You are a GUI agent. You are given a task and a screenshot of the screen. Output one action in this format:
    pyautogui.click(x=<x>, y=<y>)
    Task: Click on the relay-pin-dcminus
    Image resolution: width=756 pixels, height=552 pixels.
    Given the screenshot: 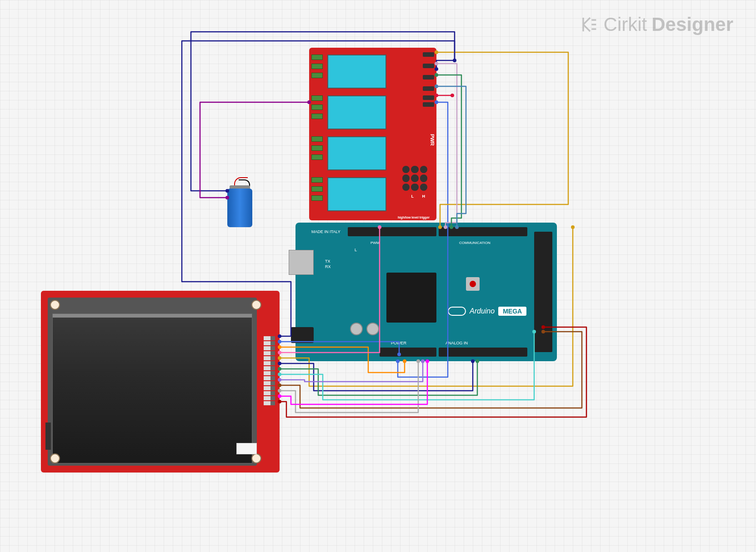 What is the action you would take?
    pyautogui.click(x=428, y=104)
    